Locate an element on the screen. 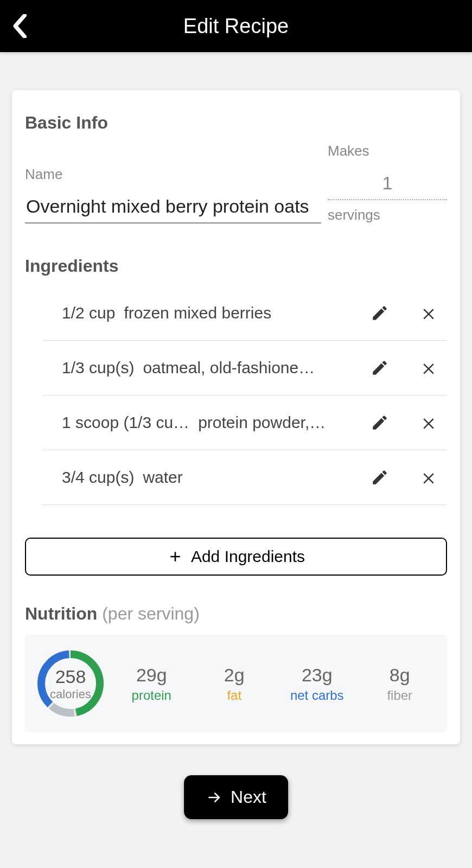  ingredient-qty: 1/2 cup is located at coordinates (88, 313).